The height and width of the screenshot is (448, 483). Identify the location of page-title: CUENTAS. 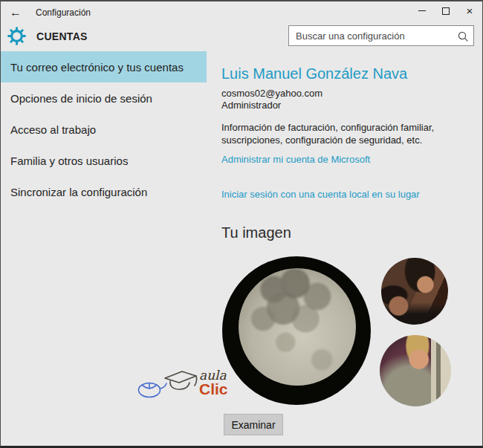
(62, 36).